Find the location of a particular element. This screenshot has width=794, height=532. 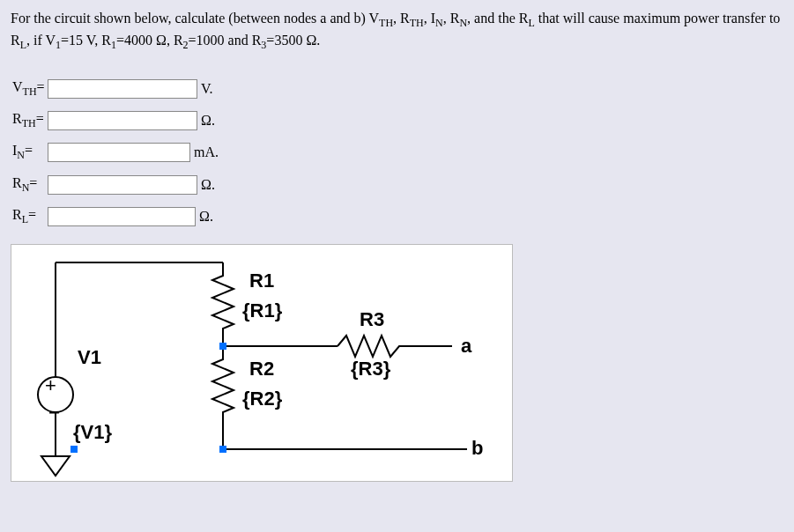

r2-param: {R2} is located at coordinates (263, 399).